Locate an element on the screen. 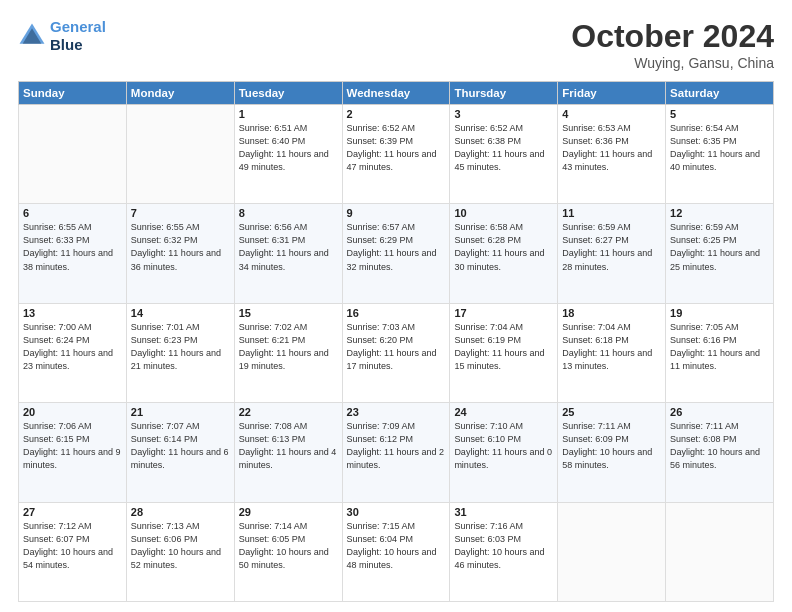  weekday-header-wednesday: Wednesday is located at coordinates (396, 94).